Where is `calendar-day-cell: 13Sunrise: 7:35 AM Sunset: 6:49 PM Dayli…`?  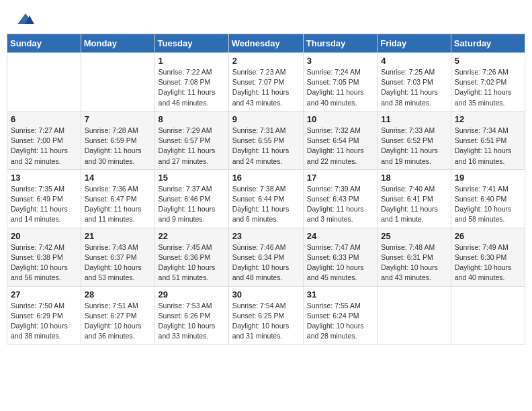
calendar-day-cell: 13Sunrise: 7:35 AM Sunset: 6:49 PM Dayli… is located at coordinates (44, 199).